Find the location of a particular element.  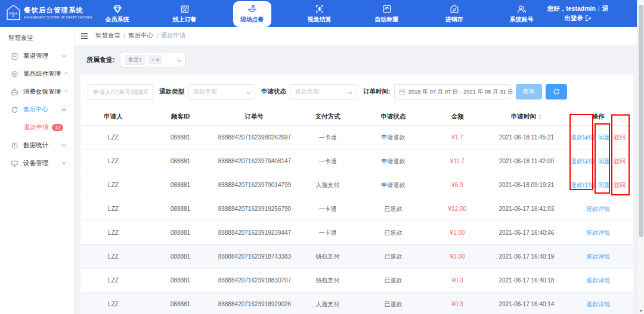

gem-icon is located at coordinates (117, 9).